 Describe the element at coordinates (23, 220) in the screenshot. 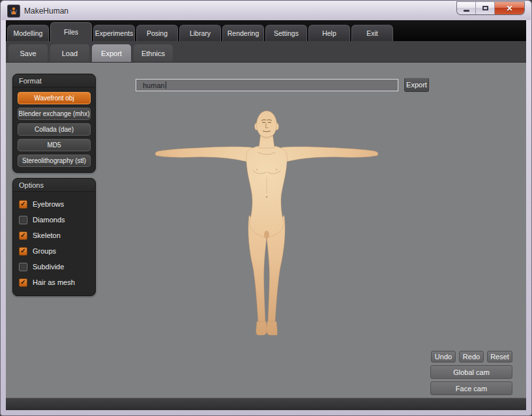

I see `diamonds-checkbox` at that location.